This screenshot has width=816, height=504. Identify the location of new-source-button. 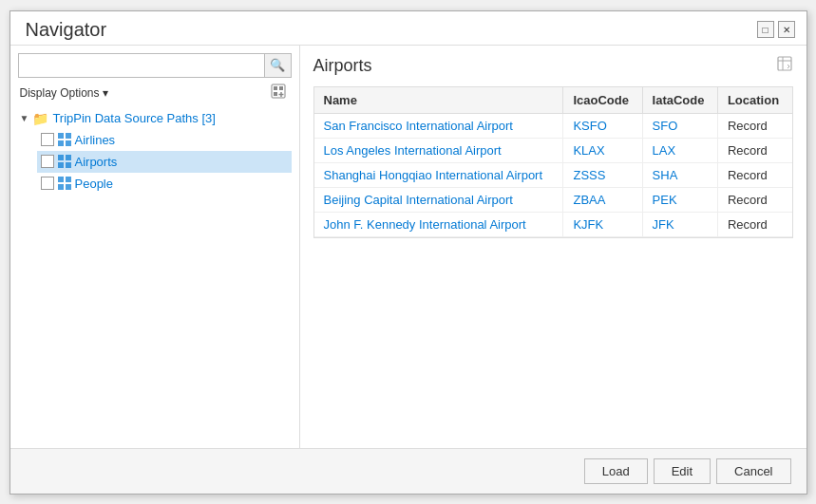
(278, 93).